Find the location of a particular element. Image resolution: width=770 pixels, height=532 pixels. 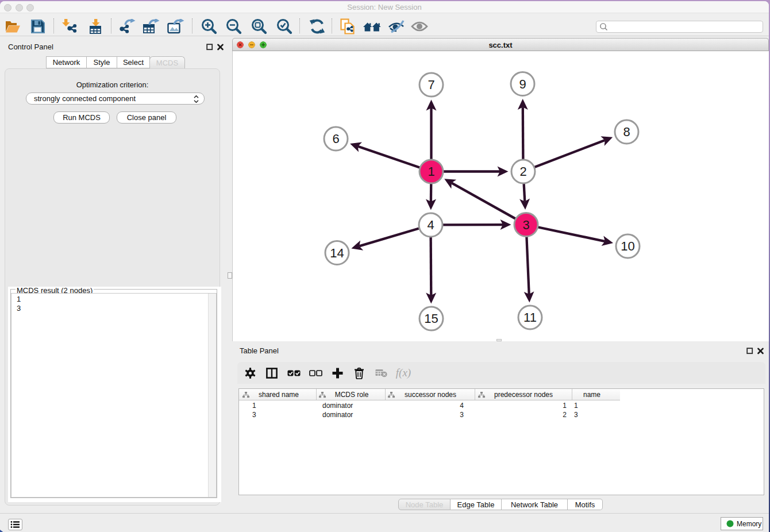

svg-text: 15 is located at coordinates (431, 318).